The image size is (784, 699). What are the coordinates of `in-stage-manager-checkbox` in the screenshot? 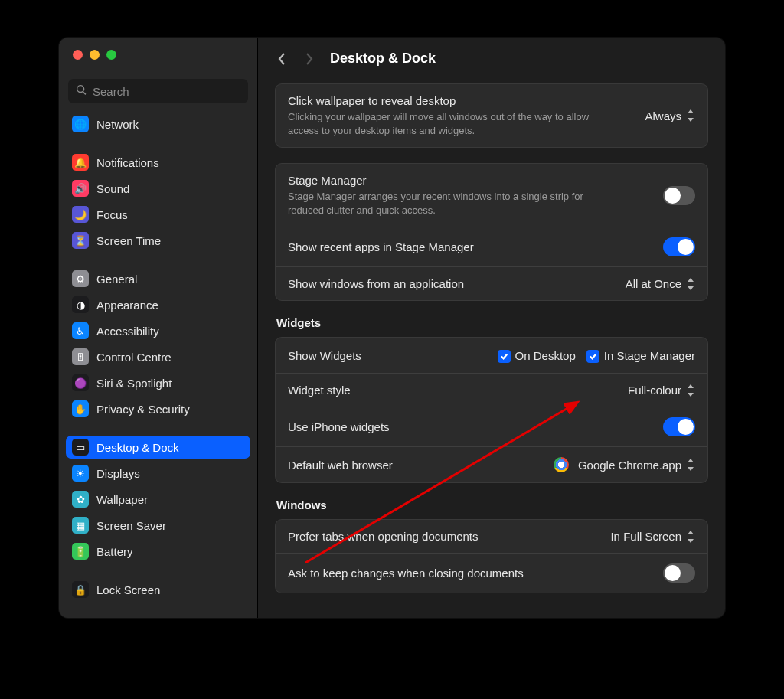 It's located at (596, 355).